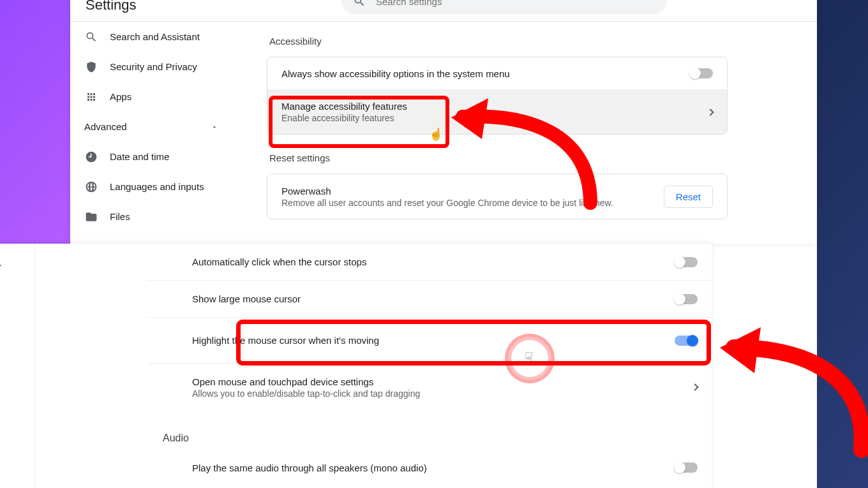  I want to click on row-label: Manage accessibility features, so click(345, 106).